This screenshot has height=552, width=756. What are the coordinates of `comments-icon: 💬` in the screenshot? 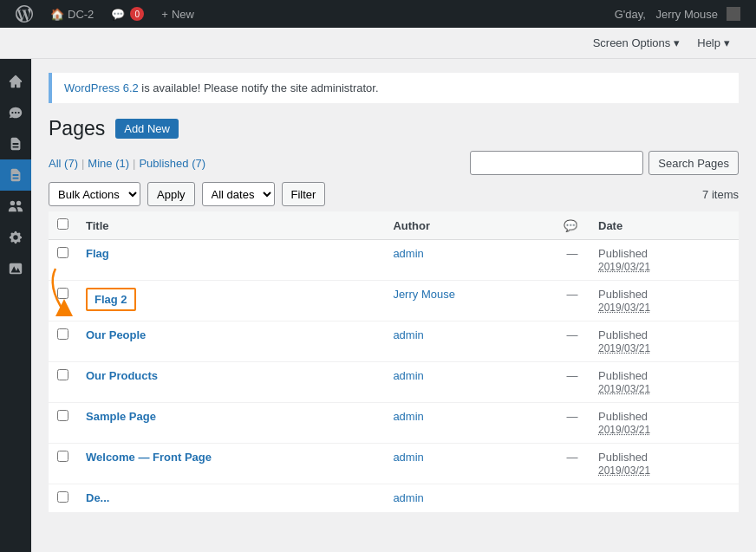 It's located at (570, 225).